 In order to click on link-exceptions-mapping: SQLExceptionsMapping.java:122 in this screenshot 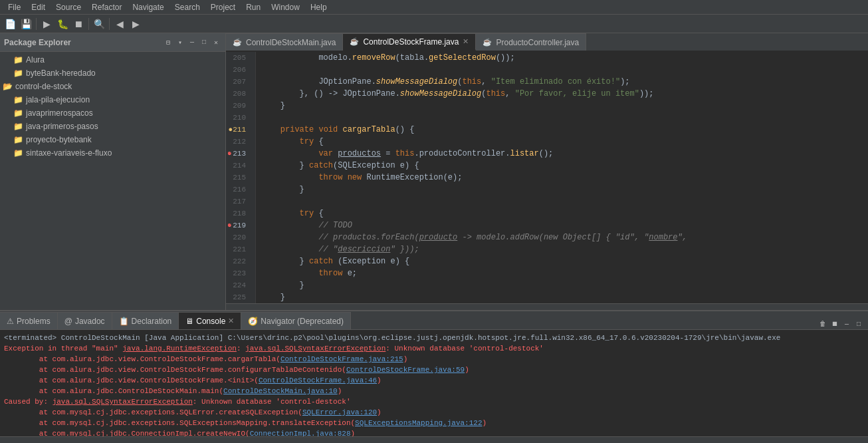, I will do `click(419, 423)`.